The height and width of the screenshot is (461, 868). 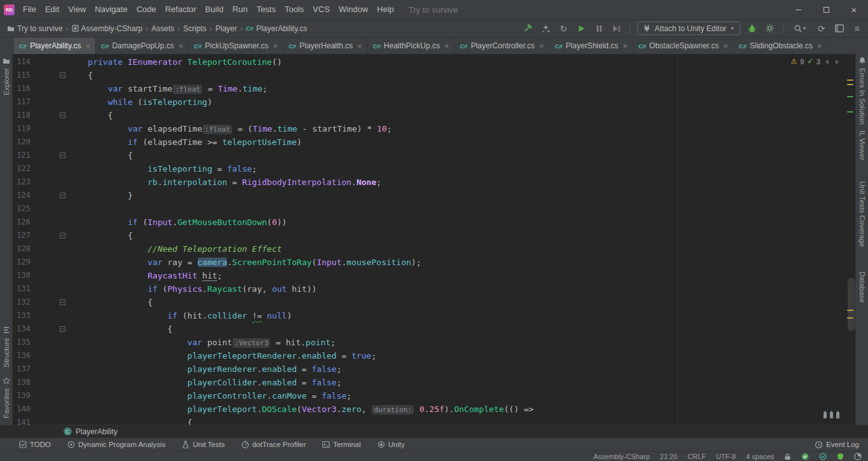 I want to click on menu-help: Help, so click(x=385, y=10).